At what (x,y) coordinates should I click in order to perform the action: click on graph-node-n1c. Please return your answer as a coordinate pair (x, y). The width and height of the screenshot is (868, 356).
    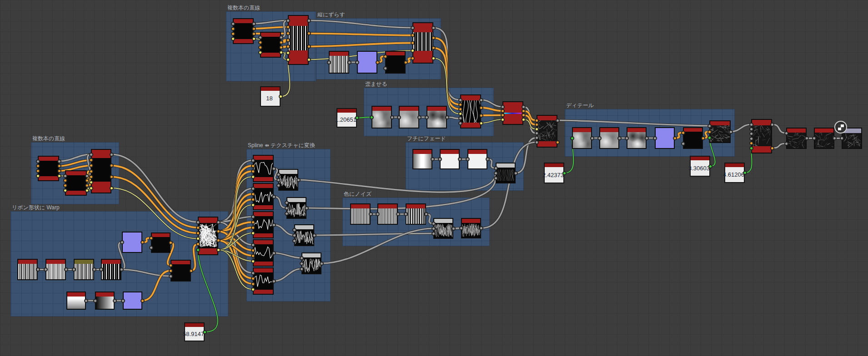
    Looking at the image, I should click on (298, 40).